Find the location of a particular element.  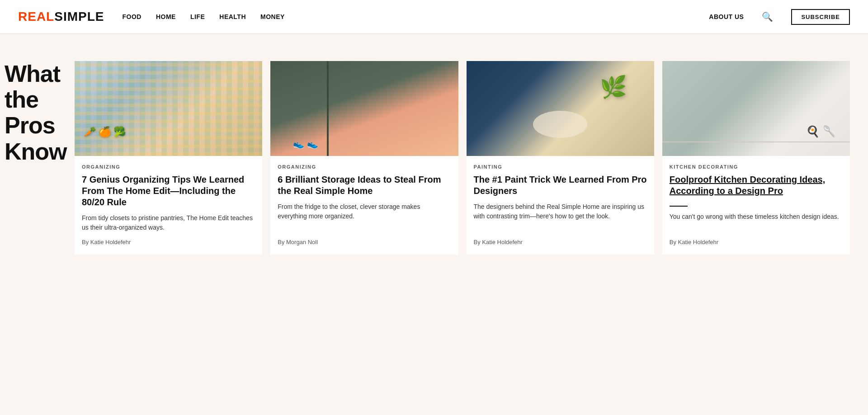

card-desc-2: From the fridge to the closet, clever st… is located at coordinates (364, 217).